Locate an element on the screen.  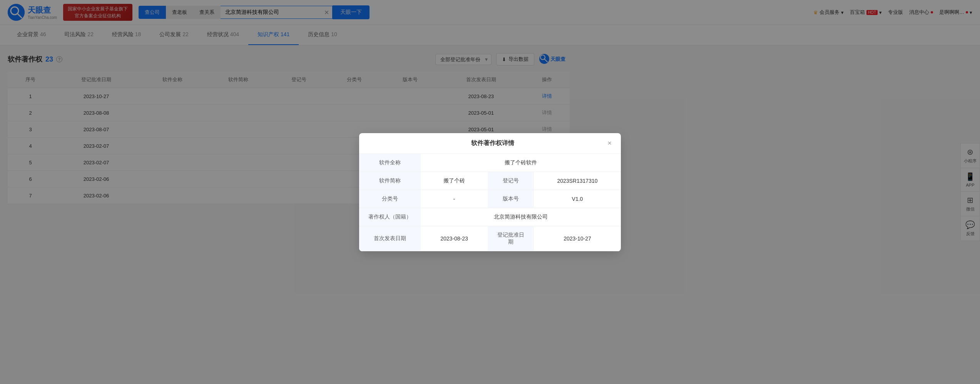
shortname-label: 软件简称 is located at coordinates (390, 181).